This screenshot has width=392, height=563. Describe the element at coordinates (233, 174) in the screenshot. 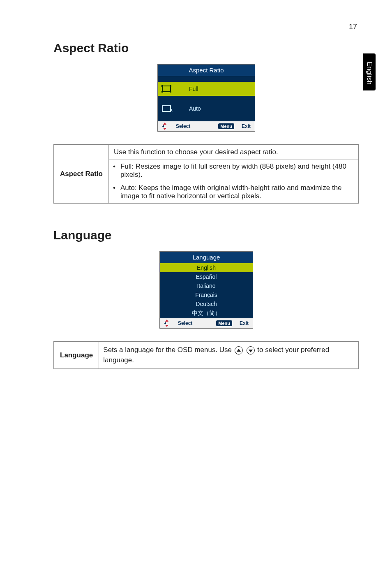

I see `row-content: Use this function to choose your desired…` at that location.